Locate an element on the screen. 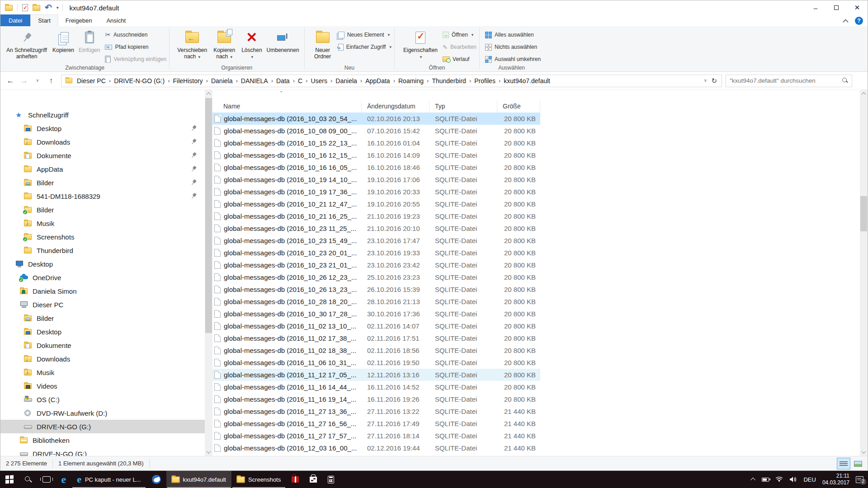 The height and width of the screenshot is (488, 868). paste-button: Einfügen is located at coordinates (90, 41).